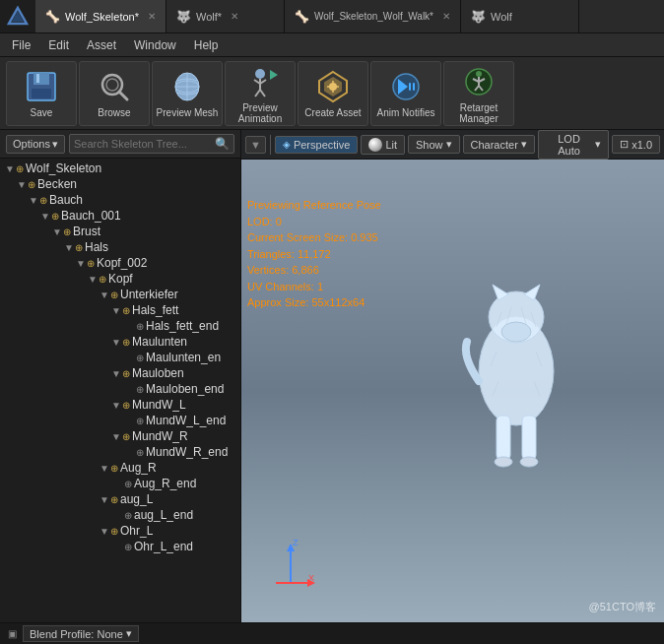 This screenshot has width=664, height=644. I want to click on tree-item-unterkiefer: ▼ ⊕ Unterkiefer, so click(120, 294).